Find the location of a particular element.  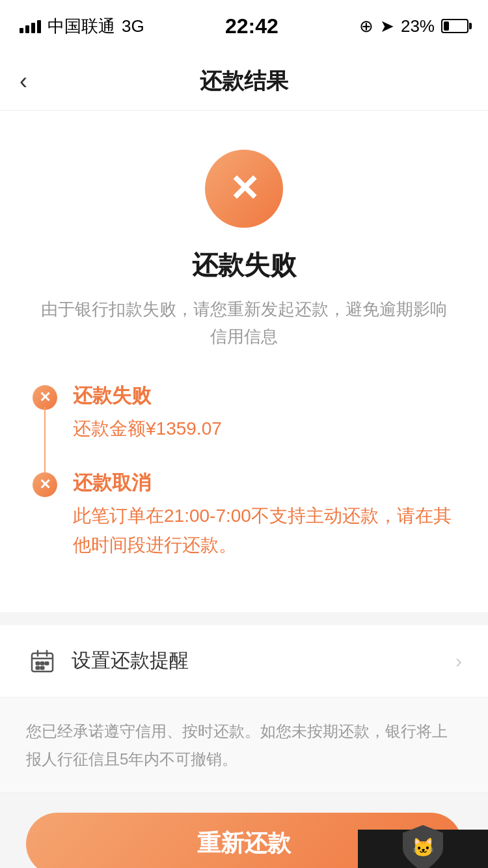

step-title-1: 还款失败 is located at coordinates (147, 396).